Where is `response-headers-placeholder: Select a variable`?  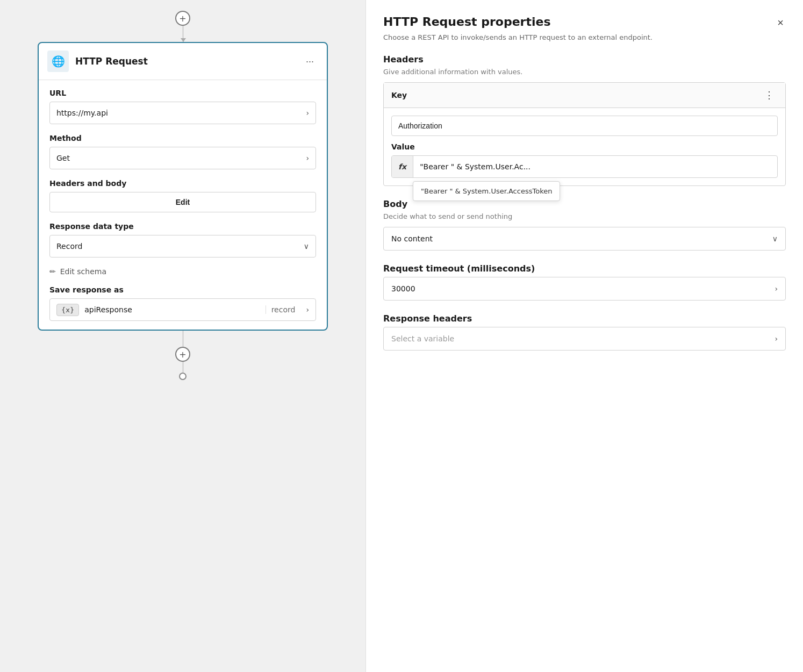
response-headers-placeholder: Select a variable is located at coordinates (583, 339).